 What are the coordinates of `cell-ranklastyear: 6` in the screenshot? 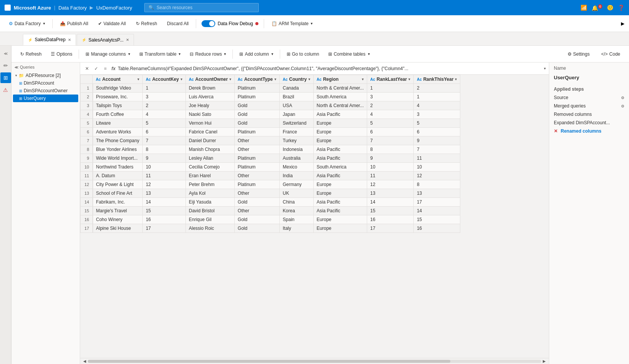 It's located at (390, 132).